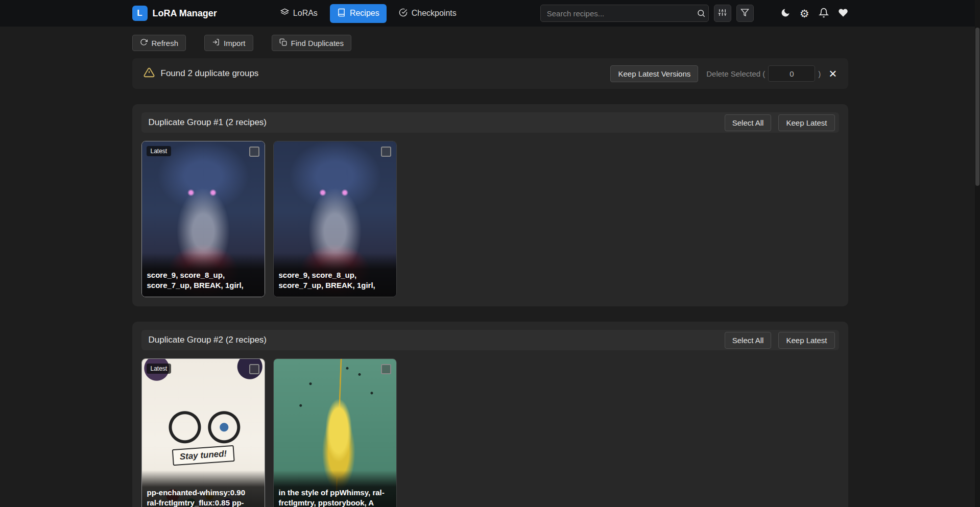  What do you see at coordinates (203, 489) in the screenshot?
I see `recipe-caption: pp-enchanted-whimsy:0.90 ral-frctlgmtry_…` at bounding box center [203, 489].